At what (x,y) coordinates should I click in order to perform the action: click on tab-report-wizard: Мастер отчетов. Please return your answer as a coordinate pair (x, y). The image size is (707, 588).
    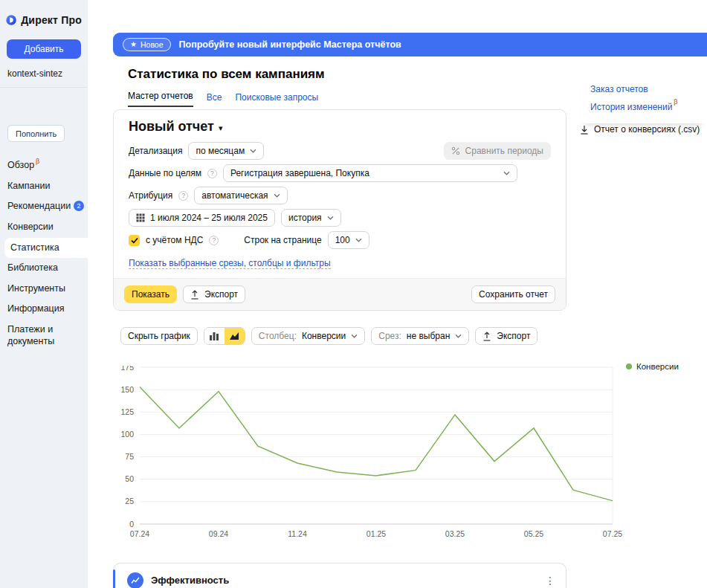
    Looking at the image, I should click on (161, 99).